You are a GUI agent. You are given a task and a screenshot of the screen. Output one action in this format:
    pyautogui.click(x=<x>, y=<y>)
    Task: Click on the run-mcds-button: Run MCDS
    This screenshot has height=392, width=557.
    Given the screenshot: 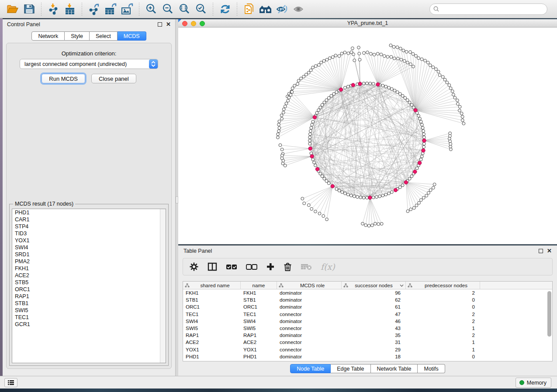 What is the action you would take?
    pyautogui.click(x=63, y=79)
    